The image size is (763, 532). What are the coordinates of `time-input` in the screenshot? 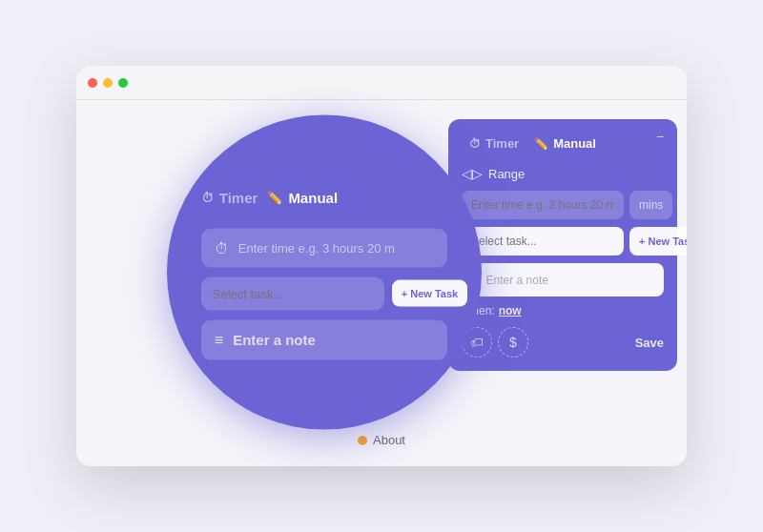 It's located at (543, 205).